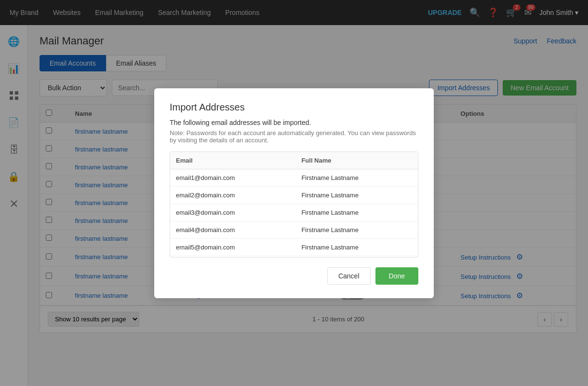  Describe the element at coordinates (233, 195) in the screenshot. I see `modal-email-cell: email2@domain.com` at that location.